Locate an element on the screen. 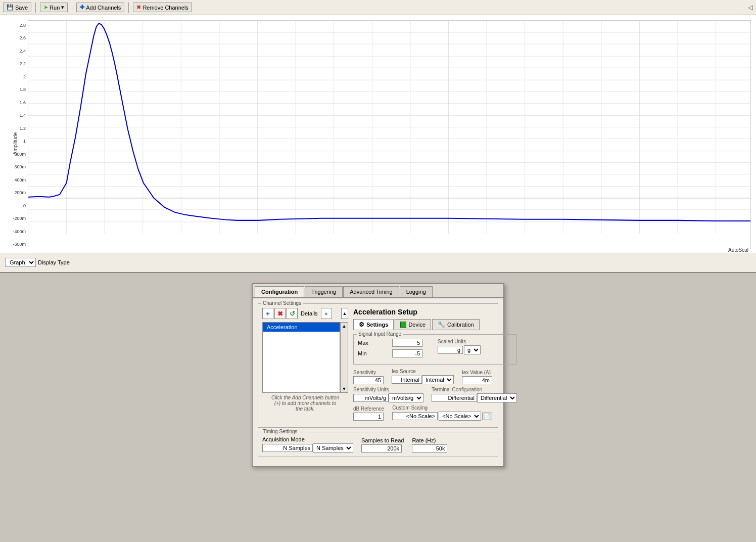 The image size is (756, 542). max-input is located at coordinates (407, 343).